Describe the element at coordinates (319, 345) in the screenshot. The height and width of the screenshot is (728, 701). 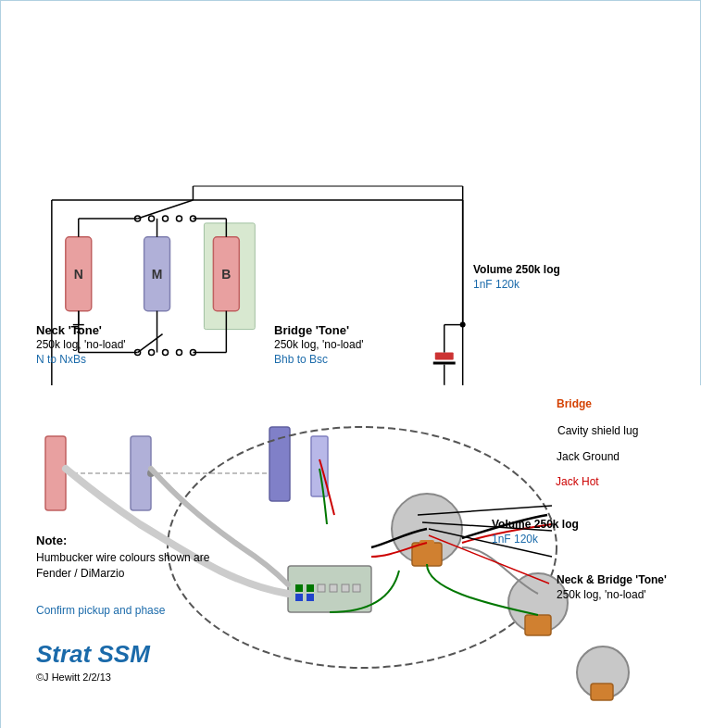
I see `bridge-tone-sub1: 250k log, 'no-load'` at that location.